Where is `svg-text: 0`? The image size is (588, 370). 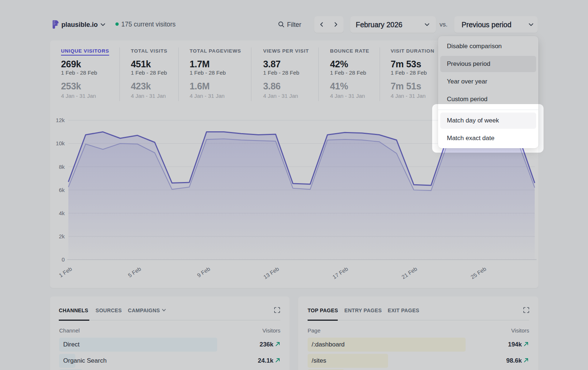
svg-text: 0 is located at coordinates (63, 260).